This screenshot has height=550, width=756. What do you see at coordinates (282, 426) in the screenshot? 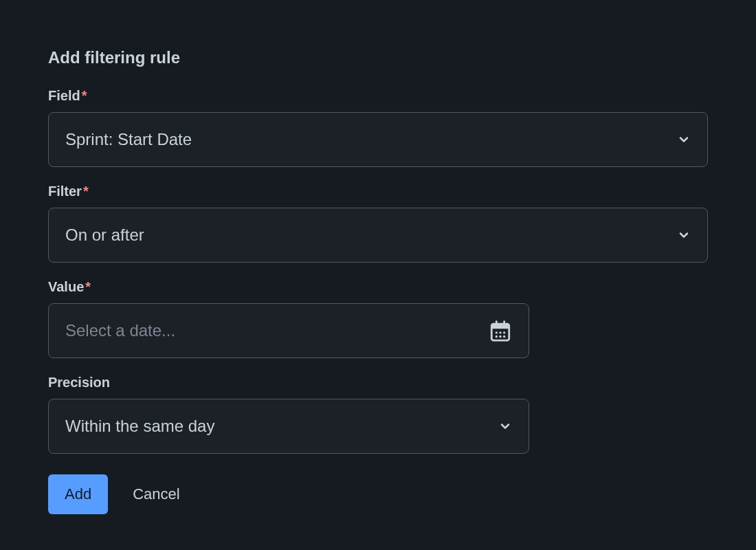
I see `precision-select-value: Within the same day` at bounding box center [282, 426].